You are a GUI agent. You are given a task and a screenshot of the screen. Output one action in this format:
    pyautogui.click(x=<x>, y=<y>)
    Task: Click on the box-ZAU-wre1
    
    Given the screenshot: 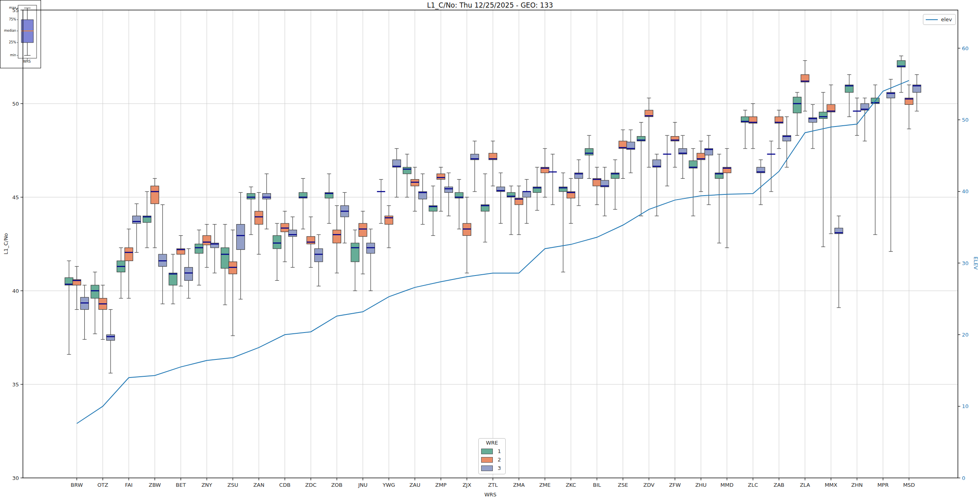 What is the action you would take?
    pyautogui.click(x=407, y=176)
    